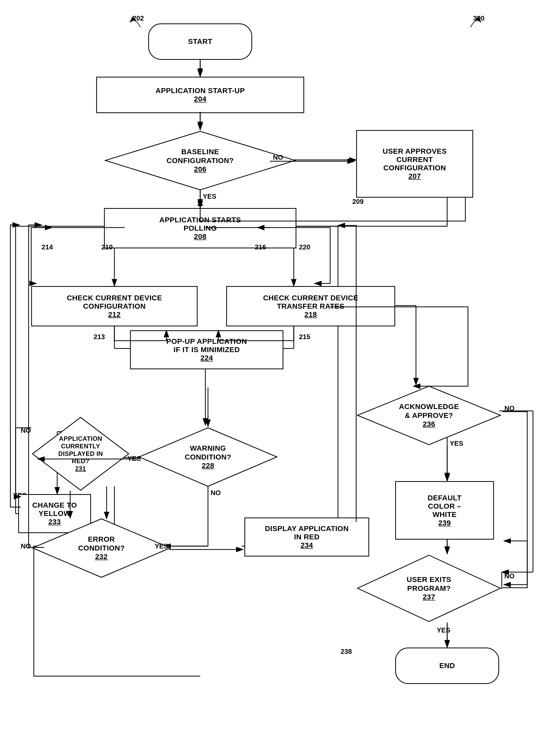 This screenshot has height=750, width=560. I want to click on ref-206: 206, so click(200, 169).